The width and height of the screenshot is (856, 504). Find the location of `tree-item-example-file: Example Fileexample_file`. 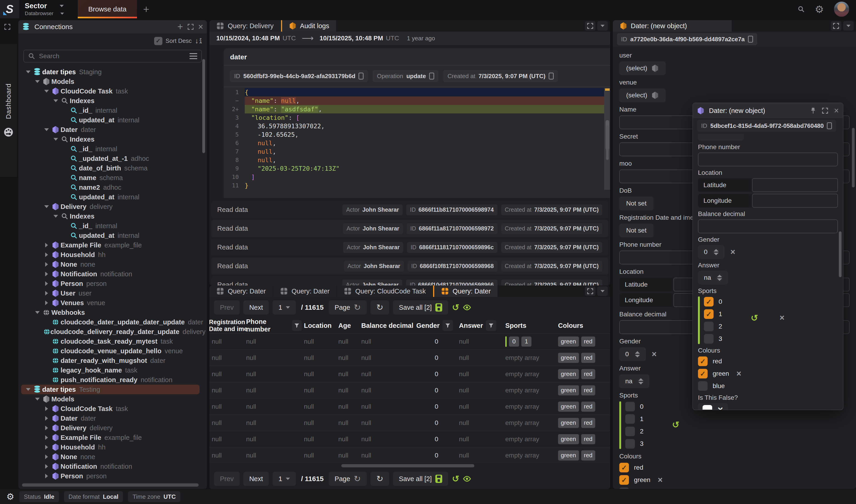

tree-item-example-file: Example Fileexample_file is located at coordinates (114, 437).